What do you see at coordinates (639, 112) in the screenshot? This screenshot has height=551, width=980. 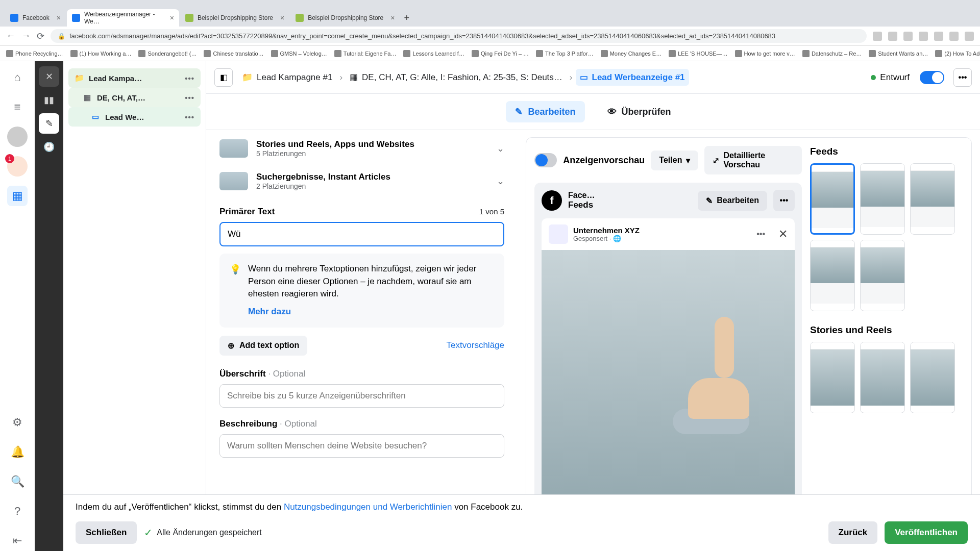 I see `tab-review: 👁Überprüfen` at bounding box center [639, 112].